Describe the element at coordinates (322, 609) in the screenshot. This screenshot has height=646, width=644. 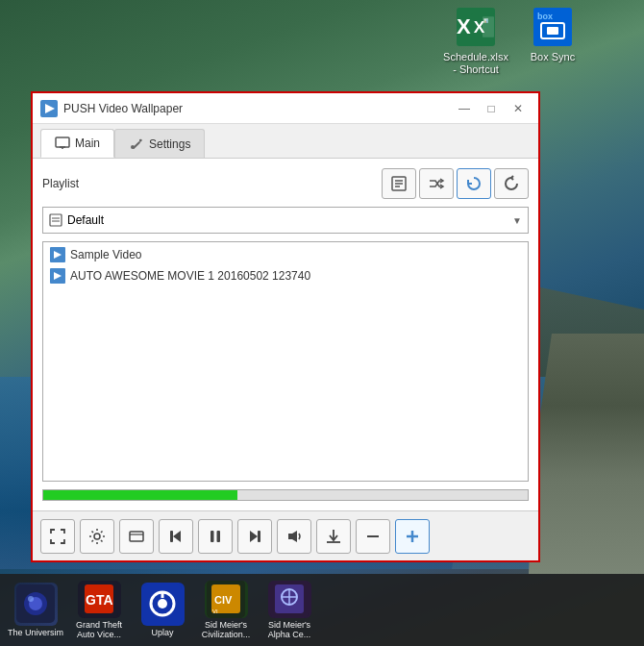
I see `taskbar: The Universim GTA Grand Theft Auto Vice.…` at that location.